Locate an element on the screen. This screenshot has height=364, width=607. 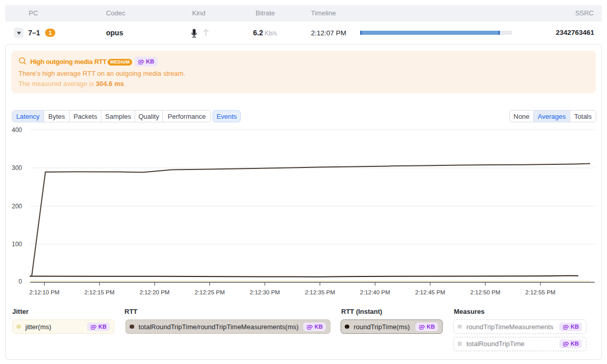
svg-text: 2:12:20 PM is located at coordinates (155, 292).